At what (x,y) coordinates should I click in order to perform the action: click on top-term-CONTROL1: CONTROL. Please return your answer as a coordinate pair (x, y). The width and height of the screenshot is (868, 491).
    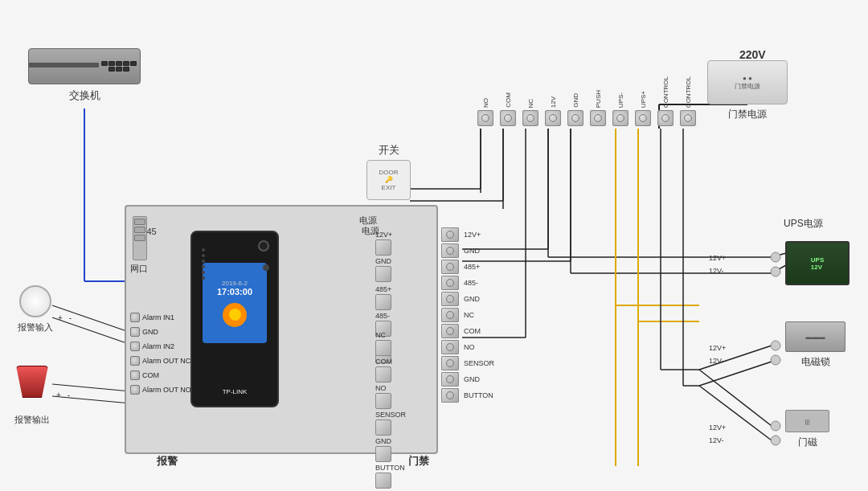
    Looking at the image, I should click on (665, 101).